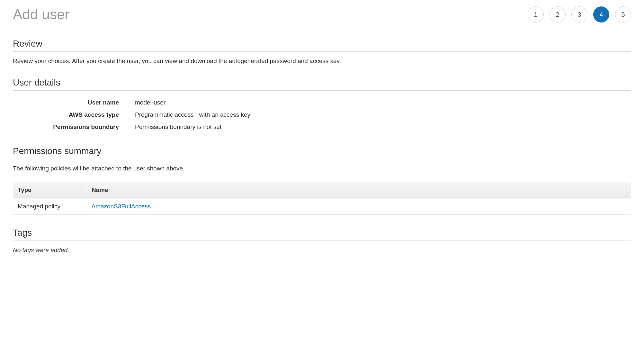  Describe the element at coordinates (50, 206) in the screenshot. I see `policy-type-cell: Managed policy` at that location.